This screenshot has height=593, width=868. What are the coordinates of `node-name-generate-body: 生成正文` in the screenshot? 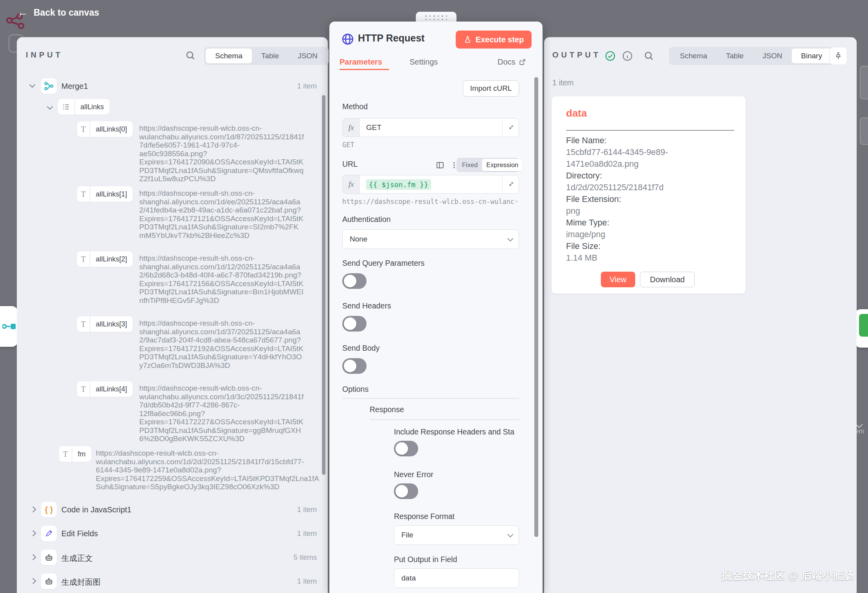 It's located at (77, 558).